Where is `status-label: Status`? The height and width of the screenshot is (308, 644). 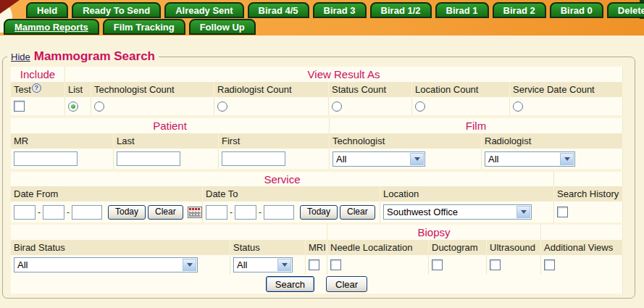
status-label: Status is located at coordinates (268, 248).